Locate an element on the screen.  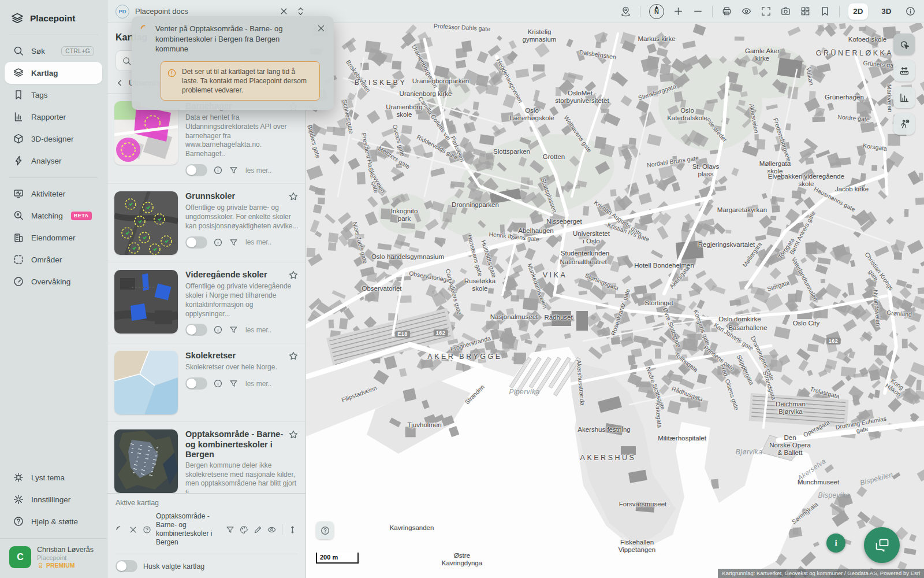
layer-card-skolekretser: Skolekretser Skolekretser over hele Norg… is located at coordinates (207, 383).